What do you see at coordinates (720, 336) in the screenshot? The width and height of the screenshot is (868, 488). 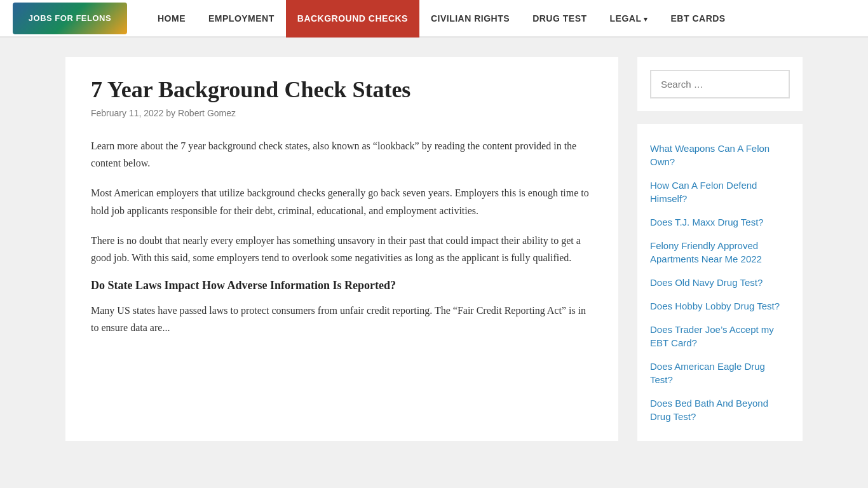 I see `sidebar-link: Does Trader Joe’s Accept my EBT Card?` at bounding box center [720, 336].